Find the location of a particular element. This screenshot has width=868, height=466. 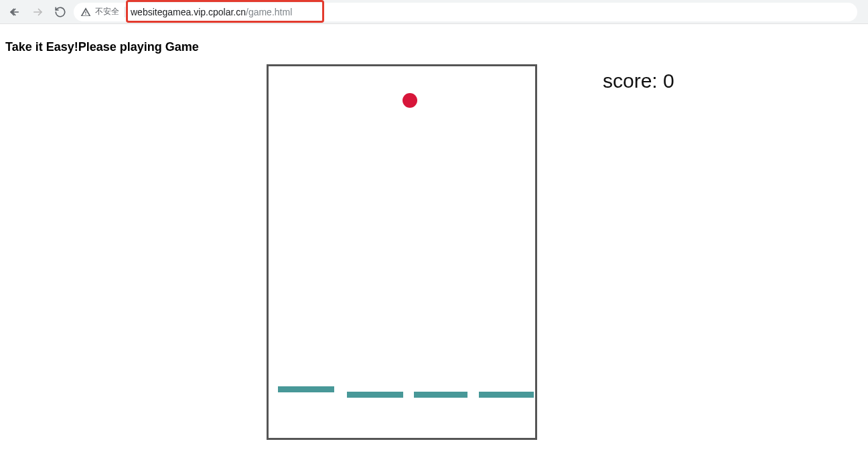

address-bar: 不安全 websitegamea.vip.cpolar.cn/game.html is located at coordinates (465, 12).